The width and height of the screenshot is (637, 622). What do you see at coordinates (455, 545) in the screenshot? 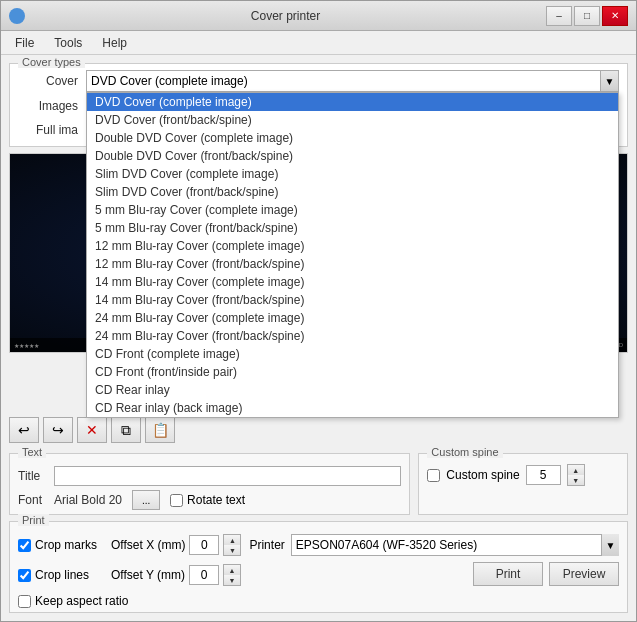
I see `printer-select-container: EPSON07A604 (WF-3520 Series) ▼` at bounding box center [455, 545].